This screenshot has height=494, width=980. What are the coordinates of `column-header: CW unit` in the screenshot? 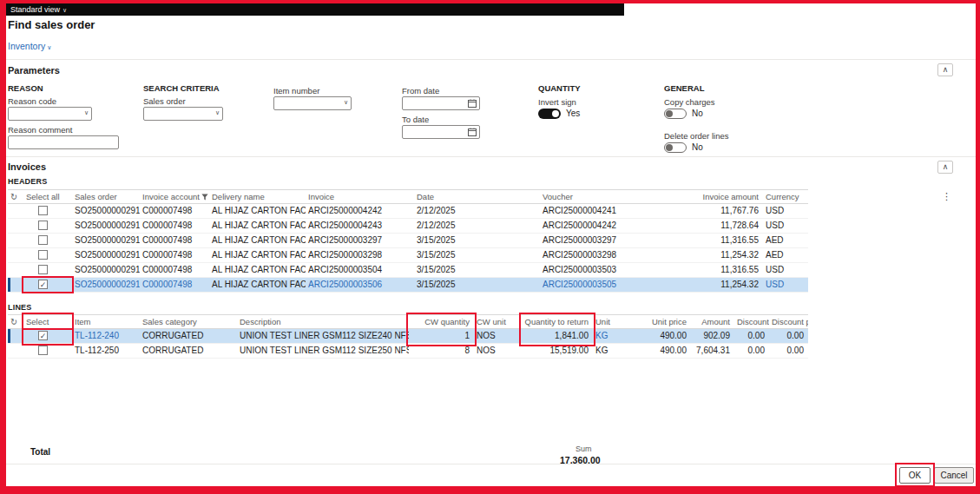 It's located at (498, 321).